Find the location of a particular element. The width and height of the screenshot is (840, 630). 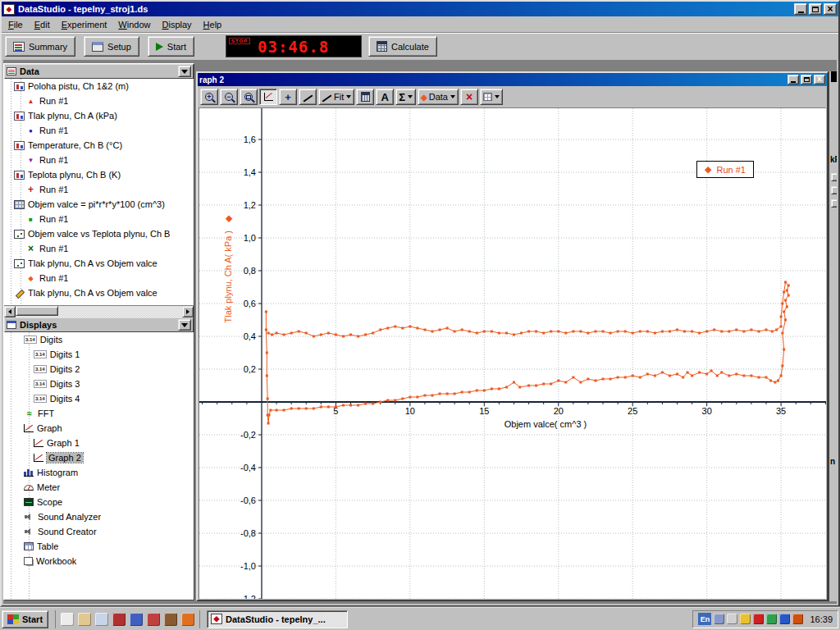

data-item: Poloha pistu, Ch 1&2 (m) is located at coordinates (98, 86).